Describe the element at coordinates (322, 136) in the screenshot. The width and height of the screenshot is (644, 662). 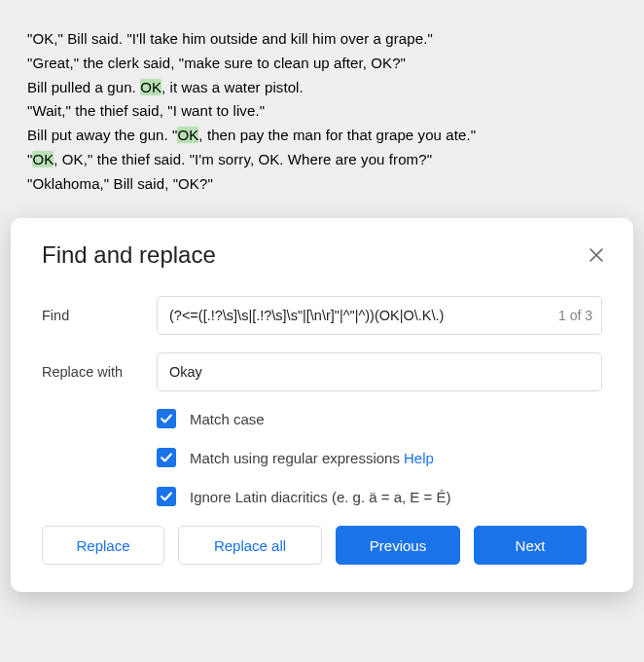
I see `doc-line: Bill put away the gun. "OK, then pay the…` at that location.